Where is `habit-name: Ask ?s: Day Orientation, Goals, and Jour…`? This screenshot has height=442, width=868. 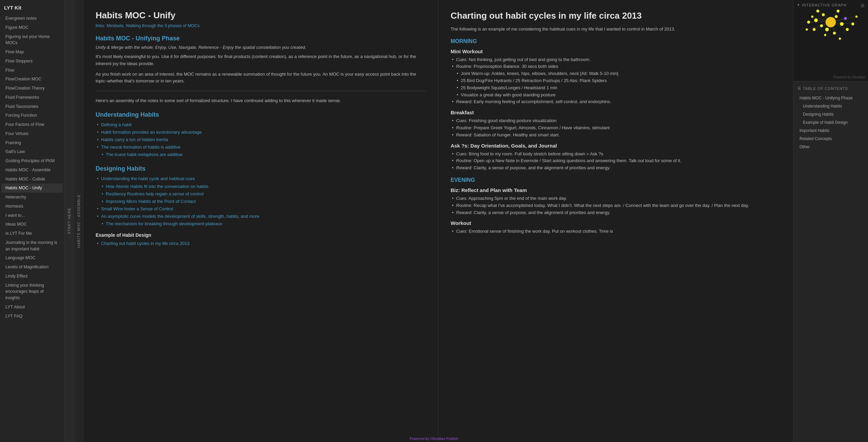 habit-name: Ask ?s: Day Orientation, Goals, and Jour… is located at coordinates (616, 146).